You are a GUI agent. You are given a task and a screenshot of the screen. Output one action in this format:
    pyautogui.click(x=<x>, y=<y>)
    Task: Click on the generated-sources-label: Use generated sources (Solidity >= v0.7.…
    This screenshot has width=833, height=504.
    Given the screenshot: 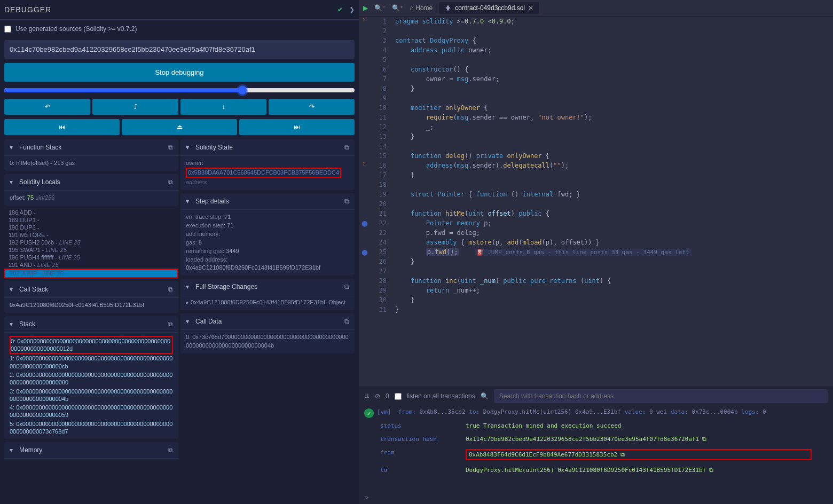 What is the action you would take?
    pyautogui.click(x=76, y=29)
    